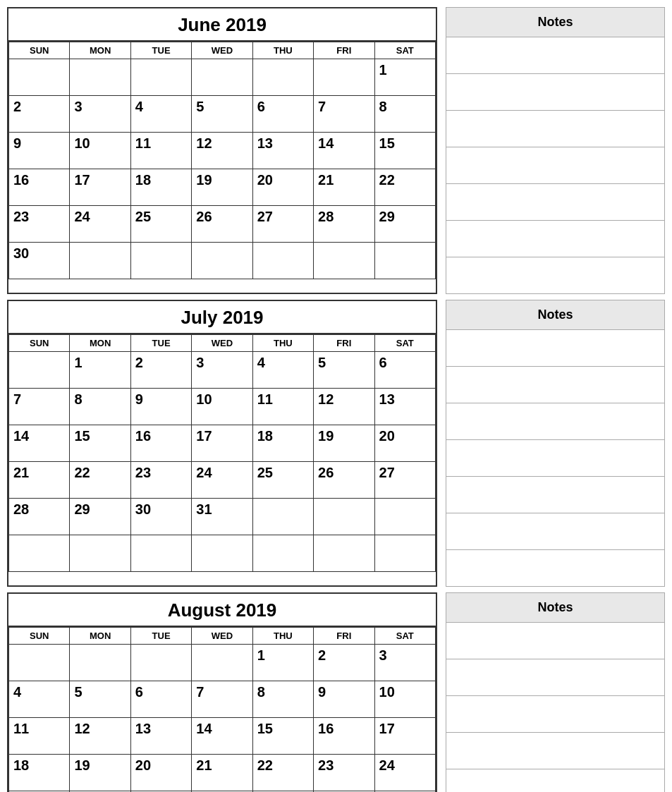 The height and width of the screenshot is (792, 672). What do you see at coordinates (405, 224) in the screenshot?
I see `calendar-day: 29` at bounding box center [405, 224].